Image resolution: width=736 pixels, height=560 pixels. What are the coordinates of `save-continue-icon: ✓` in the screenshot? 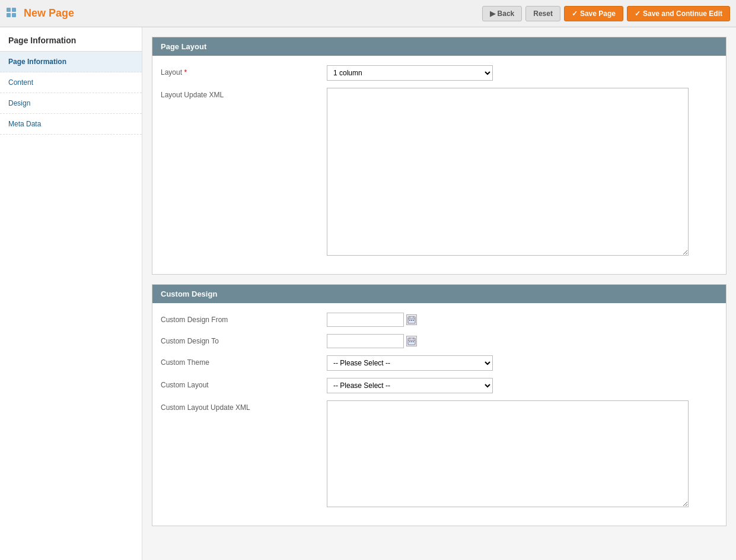 It's located at (638, 14).